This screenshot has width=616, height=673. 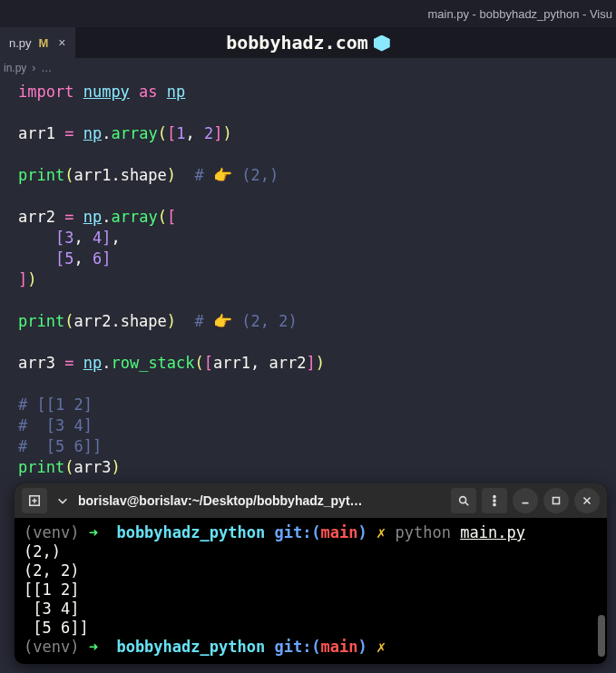 What do you see at coordinates (34, 501) in the screenshot?
I see `new-tab-button` at bounding box center [34, 501].